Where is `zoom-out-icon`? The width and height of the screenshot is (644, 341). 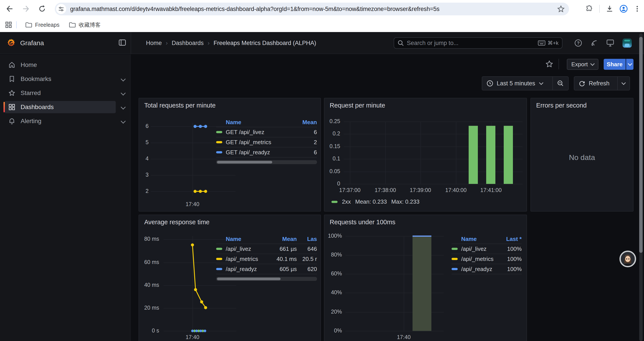
zoom-out-icon is located at coordinates (560, 83).